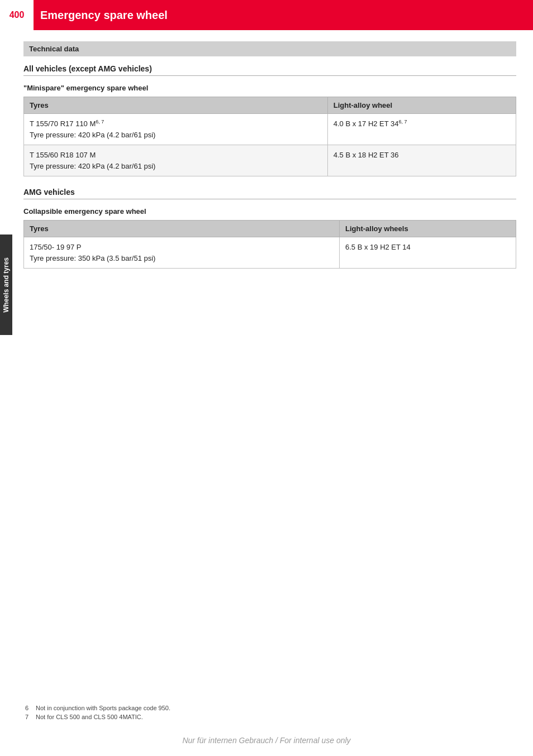  I want to click on footnote-1-number: 6, so click(30, 708).